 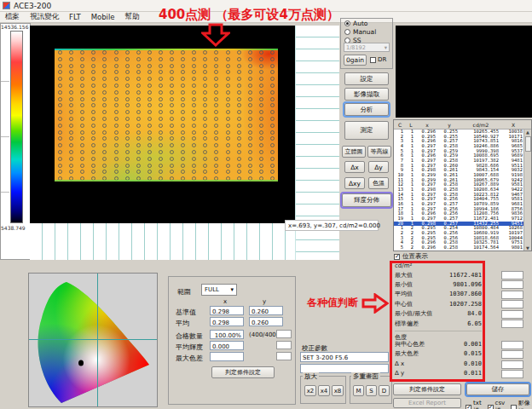 I want to click on reference-y-field: 0.260, so click(x=266, y=310).